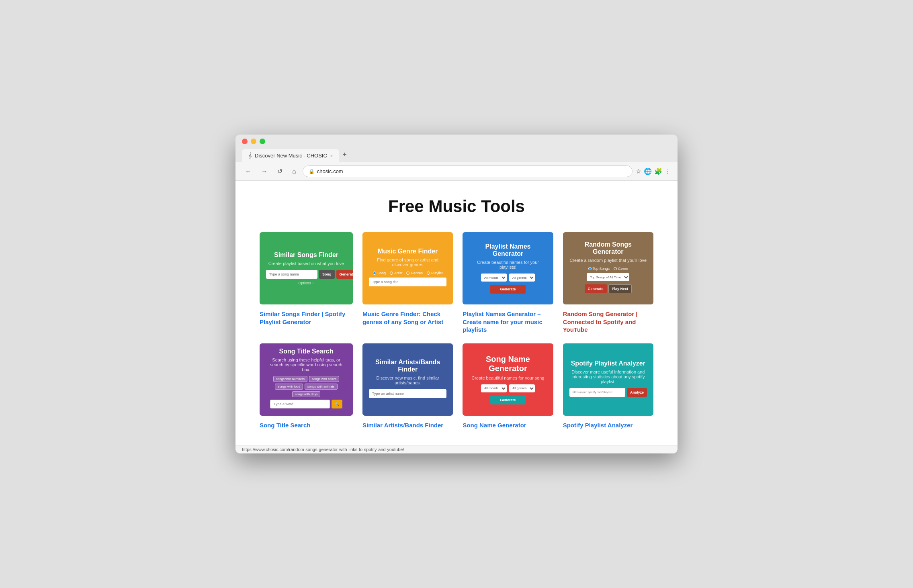  What do you see at coordinates (608, 248) in the screenshot?
I see `card-title-random-songs: Random Songs Generator` at bounding box center [608, 248].